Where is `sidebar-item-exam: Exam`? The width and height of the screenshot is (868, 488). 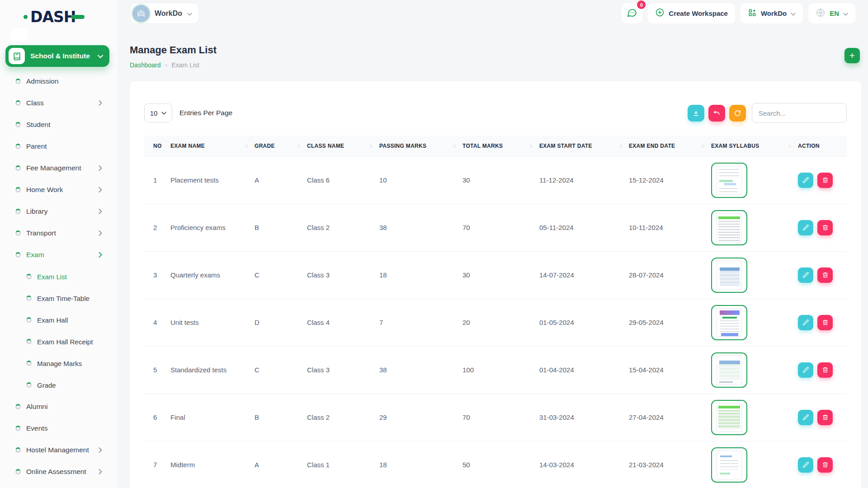
sidebar-item-exam: Exam is located at coordinates (59, 255).